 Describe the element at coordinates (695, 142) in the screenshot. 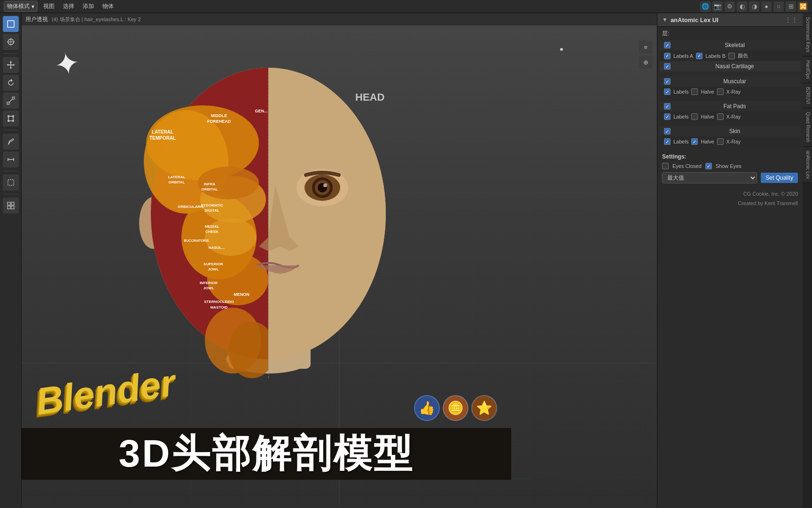

I see `skin-halve-checkbox: ✓` at that location.